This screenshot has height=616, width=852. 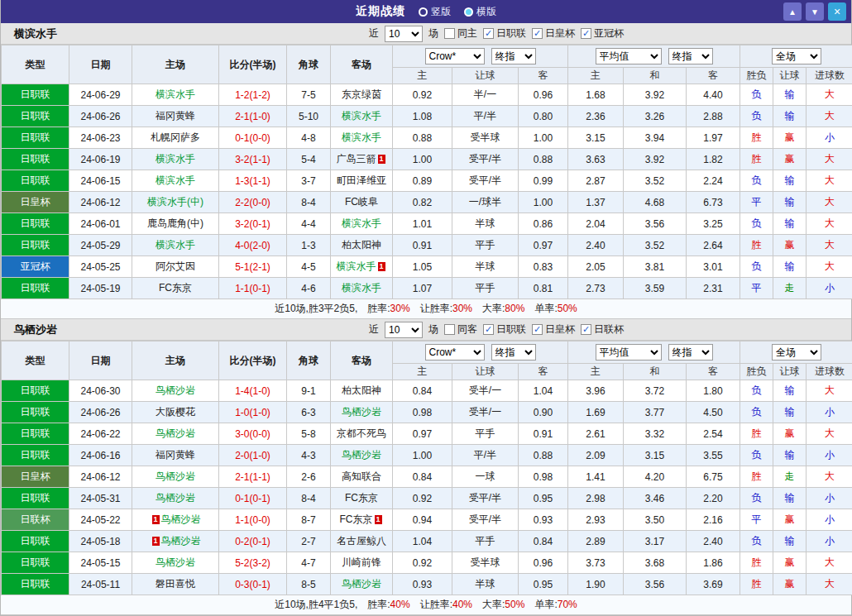 I want to click on scroll-down-button: ▼, so click(x=815, y=12).